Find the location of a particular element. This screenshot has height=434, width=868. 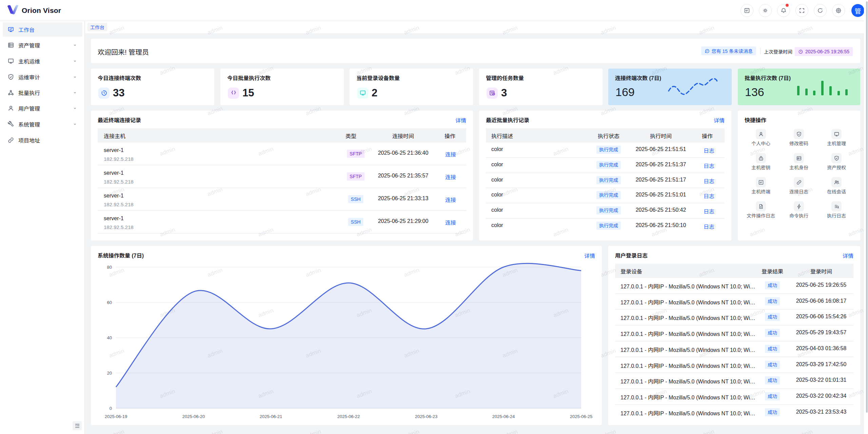

svg-text: 2025-06-22 is located at coordinates (349, 417).